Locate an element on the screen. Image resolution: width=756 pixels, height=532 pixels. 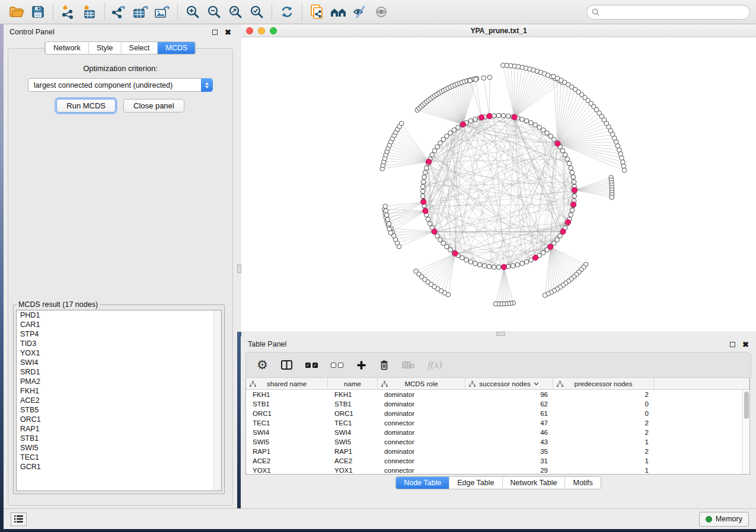
tab-network-table: Network Table is located at coordinates (534, 483).